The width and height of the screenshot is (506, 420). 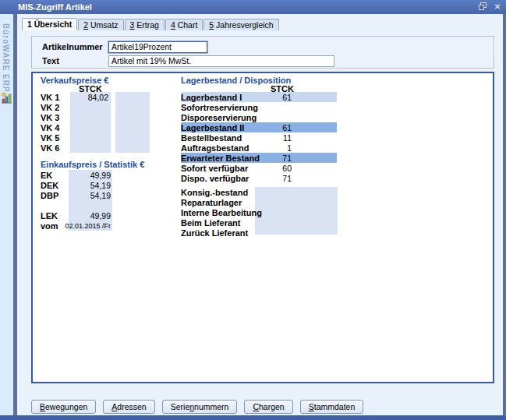 What do you see at coordinates (241, 25) in the screenshot?
I see `tab-jahresvergleich: 5 Jahresvergleich` at bounding box center [241, 25].